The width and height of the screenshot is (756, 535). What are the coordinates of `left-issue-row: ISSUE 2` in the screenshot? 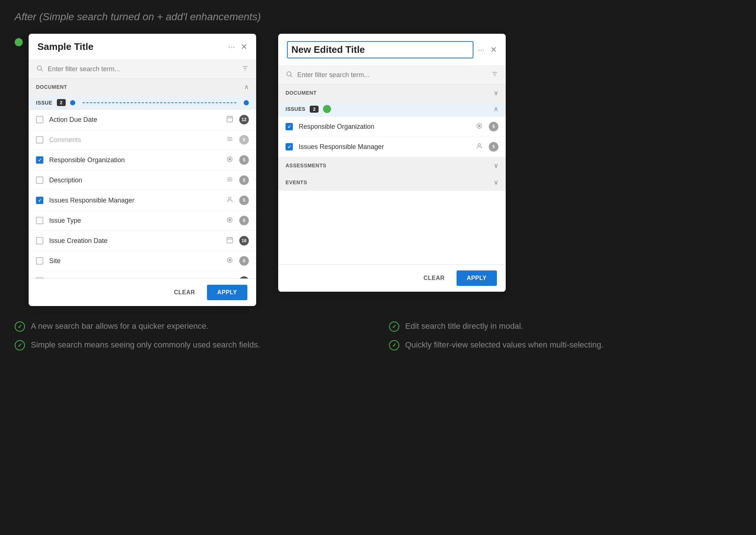 It's located at (142, 103).